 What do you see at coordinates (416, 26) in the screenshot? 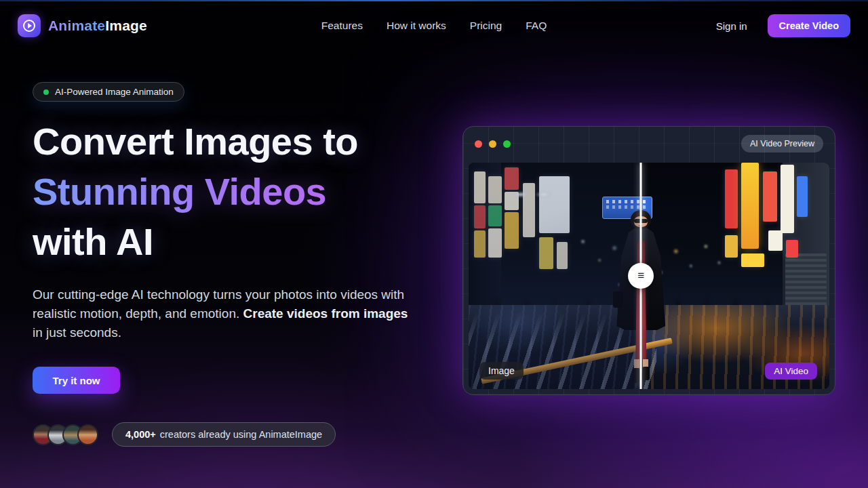
I see `nav-how-it-works: How it works` at bounding box center [416, 26].